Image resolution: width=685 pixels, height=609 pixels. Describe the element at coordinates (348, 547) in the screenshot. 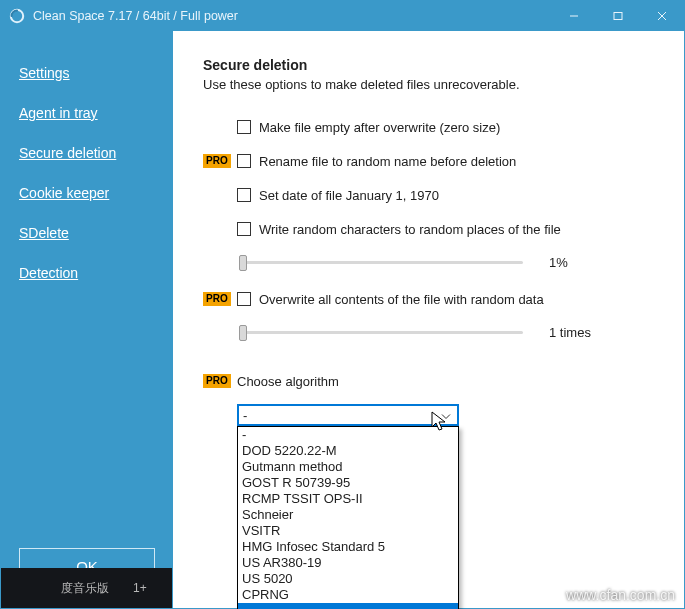

I see `algorithm-option: HMG Infosec Standard 5` at that location.